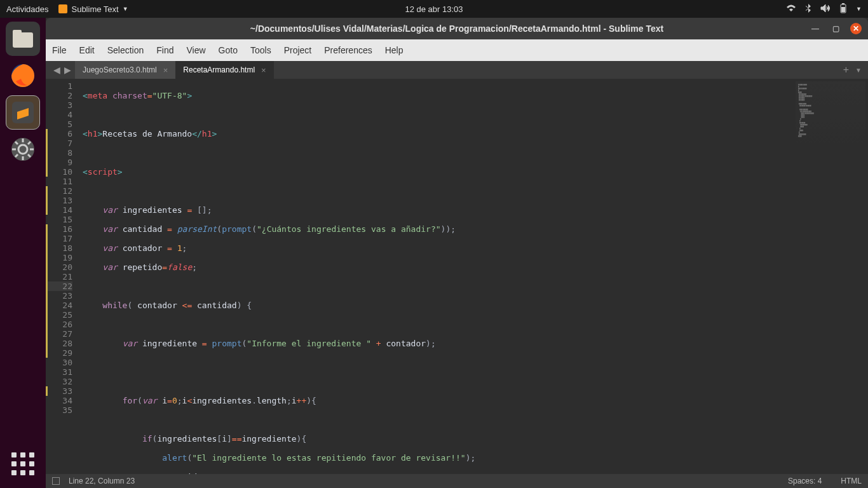  Describe the element at coordinates (457, 29) in the screenshot. I see `window-title: ~/Documentos/Ulises Vidal/Materias/Logic…` at that location.